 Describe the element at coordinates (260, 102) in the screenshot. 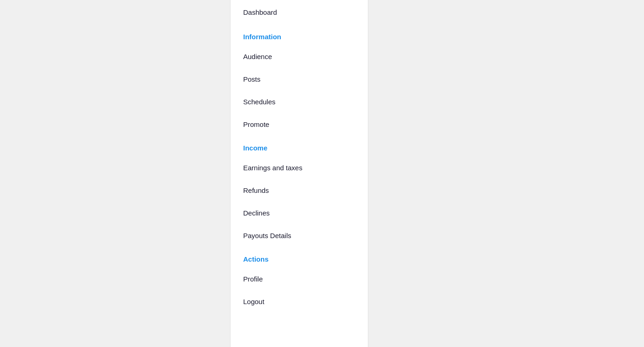

I see `schedules-label: Schedules` at that location.